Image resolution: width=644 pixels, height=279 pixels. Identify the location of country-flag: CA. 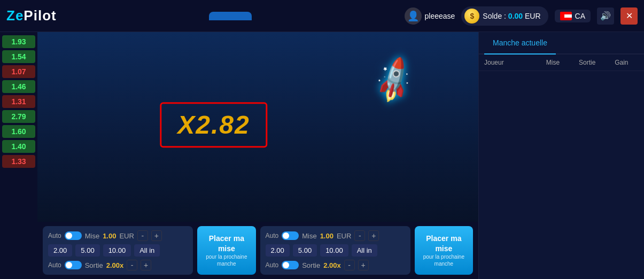
(573, 16).